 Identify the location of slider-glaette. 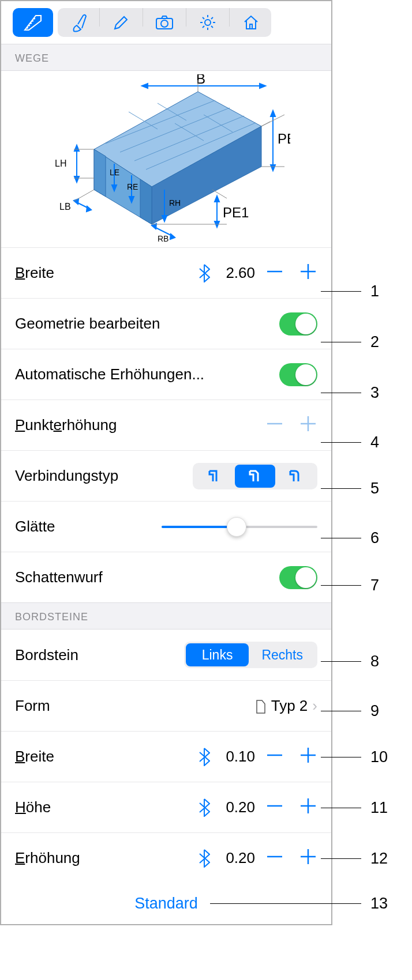
(239, 527).